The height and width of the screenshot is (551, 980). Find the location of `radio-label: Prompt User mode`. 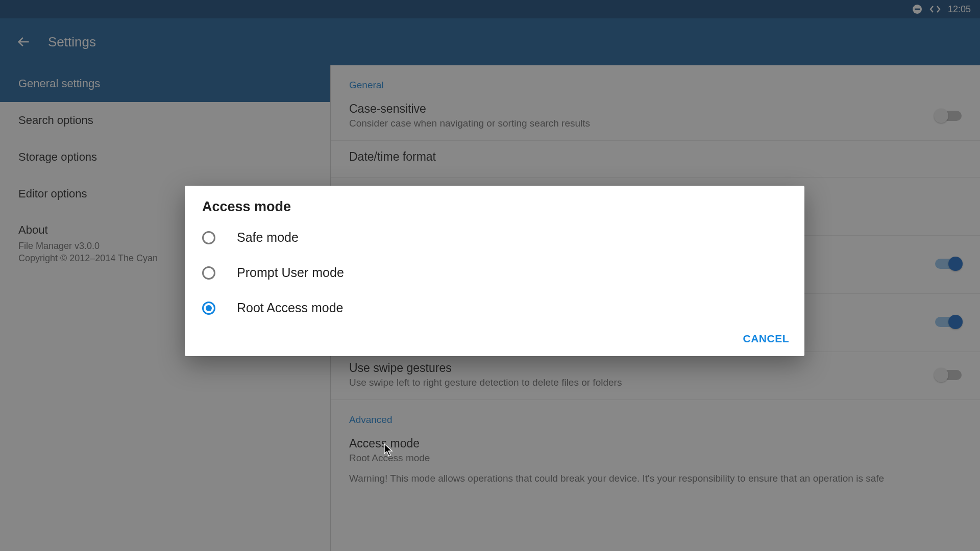

radio-label: Prompt User mode is located at coordinates (290, 272).